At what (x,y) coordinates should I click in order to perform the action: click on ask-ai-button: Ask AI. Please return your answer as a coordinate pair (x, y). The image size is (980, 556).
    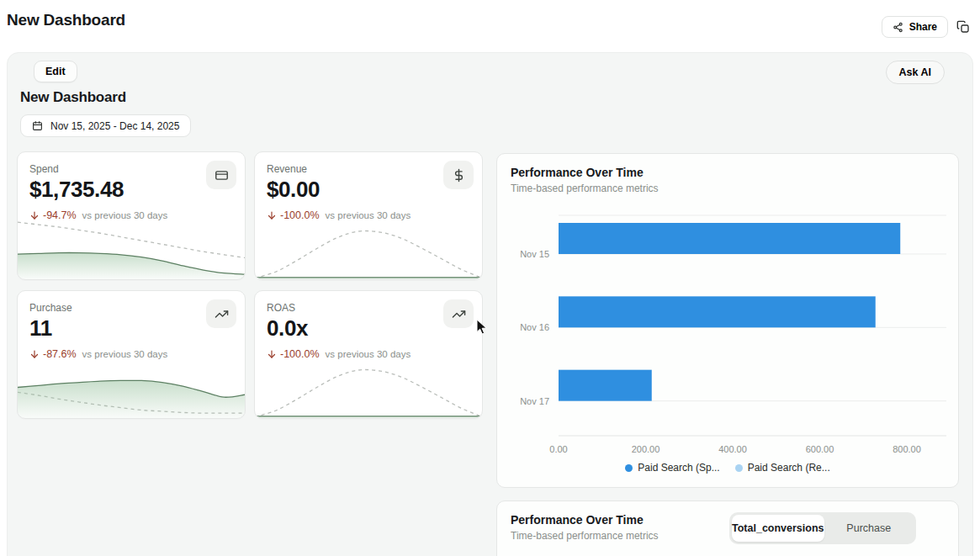
    Looking at the image, I should click on (915, 72).